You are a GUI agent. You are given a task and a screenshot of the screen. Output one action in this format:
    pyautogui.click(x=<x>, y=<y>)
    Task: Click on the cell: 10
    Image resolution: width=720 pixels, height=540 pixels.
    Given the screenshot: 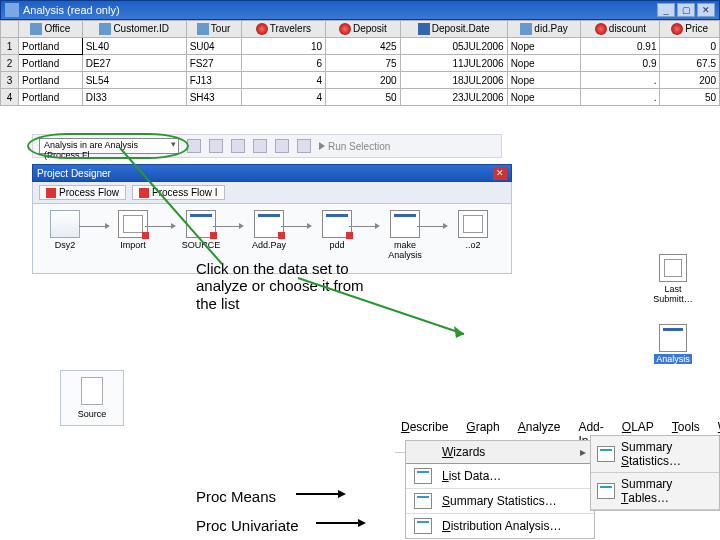 What is the action you would take?
    pyautogui.click(x=284, y=46)
    